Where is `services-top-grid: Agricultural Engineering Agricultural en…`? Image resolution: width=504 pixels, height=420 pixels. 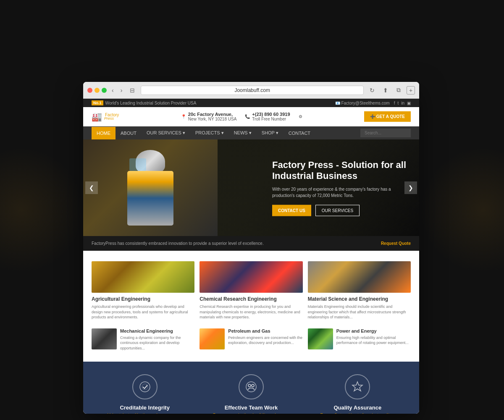 services-top-grid: Agricultural Engineering Agricultural en… is located at coordinates (251, 291).